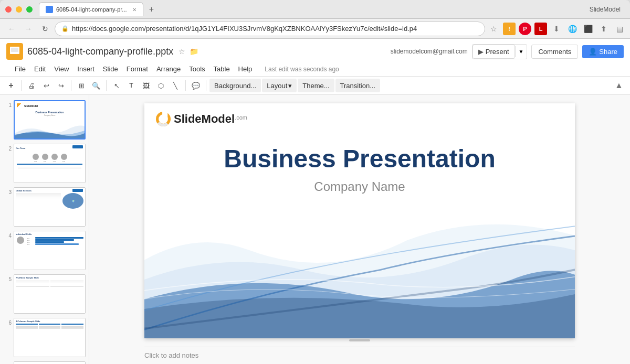  What do you see at coordinates (28, 29) in the screenshot?
I see `forward-button: →` at bounding box center [28, 29].